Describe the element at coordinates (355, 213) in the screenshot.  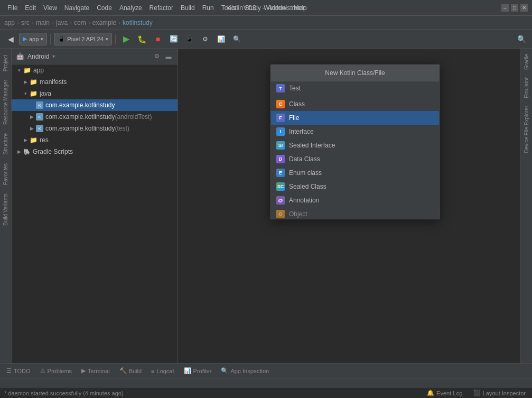
I see `dialog-item-object: O Object` at that location.